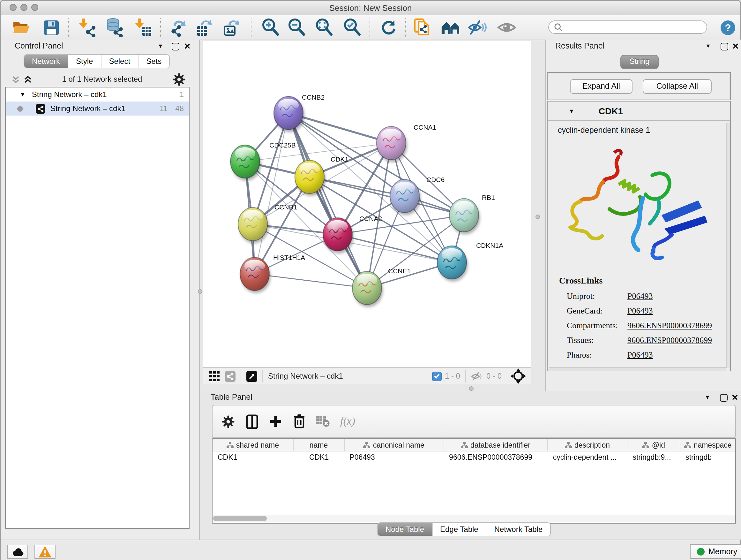 This screenshot has width=741, height=560. What do you see at coordinates (588, 445) in the screenshot?
I see `column-header: description` at bounding box center [588, 445].